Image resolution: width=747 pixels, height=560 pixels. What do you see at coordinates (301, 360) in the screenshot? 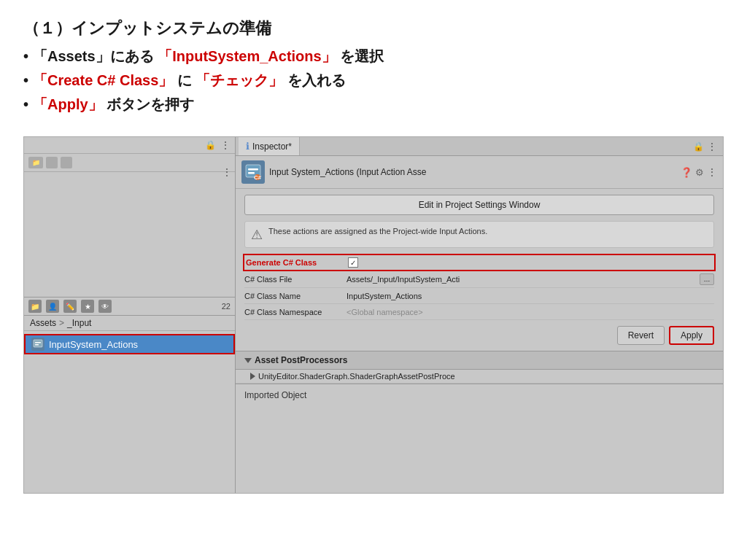
I see `post-processors-label: Asset PostProcessors` at bounding box center [301, 360].